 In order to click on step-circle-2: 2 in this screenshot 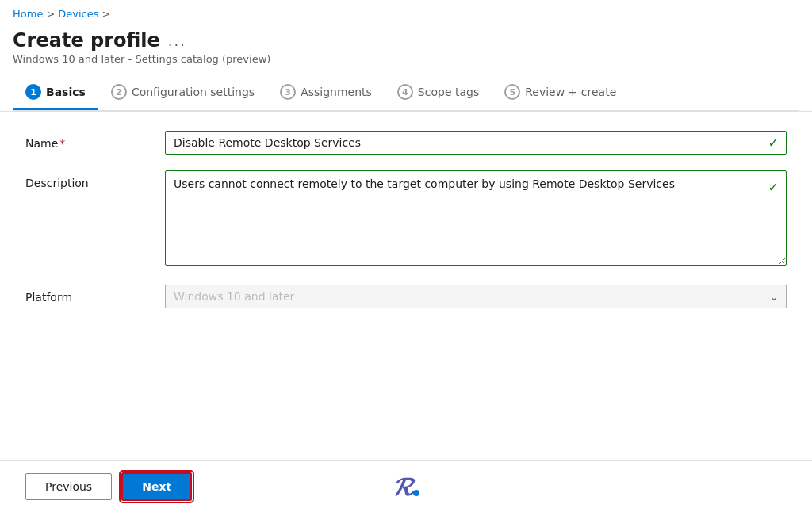, I will do `click(119, 92)`.